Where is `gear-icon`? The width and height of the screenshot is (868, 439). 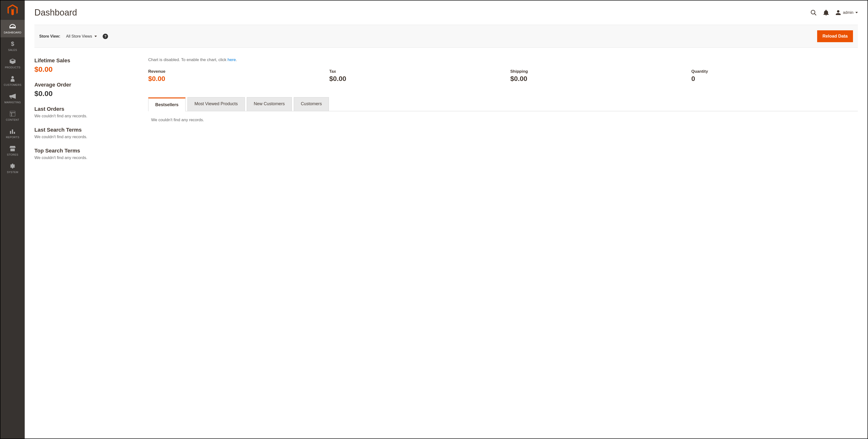 gear-icon is located at coordinates (13, 166).